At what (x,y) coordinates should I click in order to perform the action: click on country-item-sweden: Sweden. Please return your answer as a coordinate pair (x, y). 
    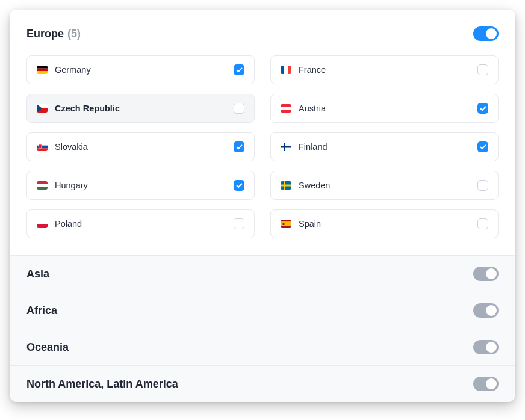
    Looking at the image, I should click on (384, 185).